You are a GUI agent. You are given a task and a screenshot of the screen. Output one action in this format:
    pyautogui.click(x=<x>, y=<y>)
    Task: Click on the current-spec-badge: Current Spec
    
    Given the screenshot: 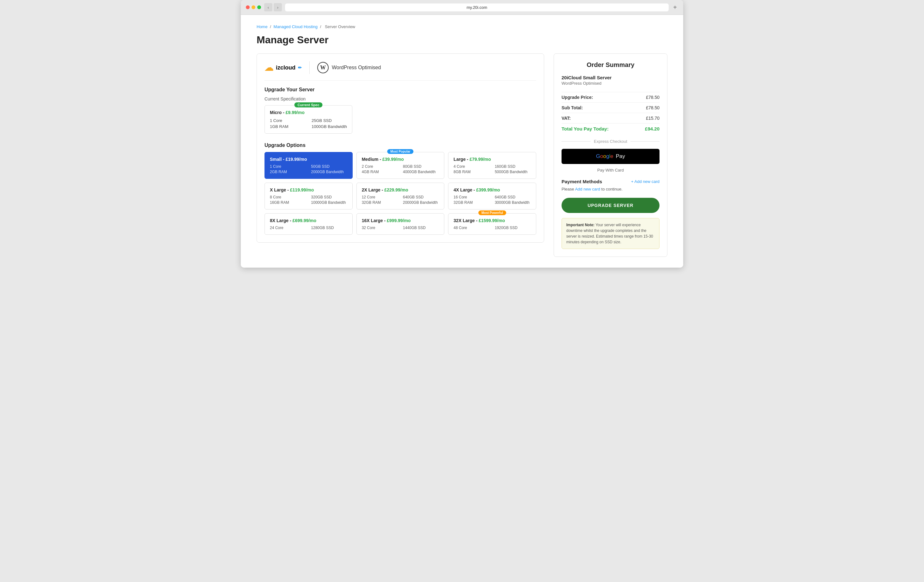 What is the action you would take?
    pyautogui.click(x=309, y=105)
    